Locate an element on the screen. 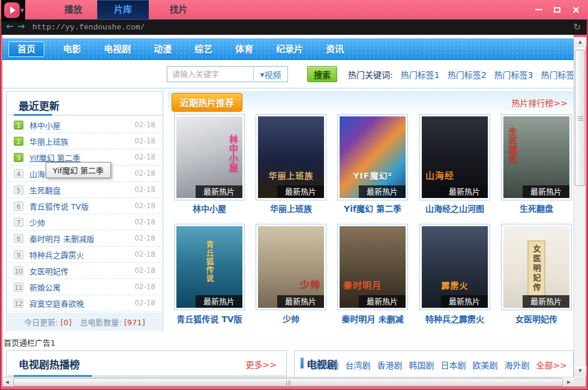  movie-title: 秦时明月 未删减 is located at coordinates (373, 319).